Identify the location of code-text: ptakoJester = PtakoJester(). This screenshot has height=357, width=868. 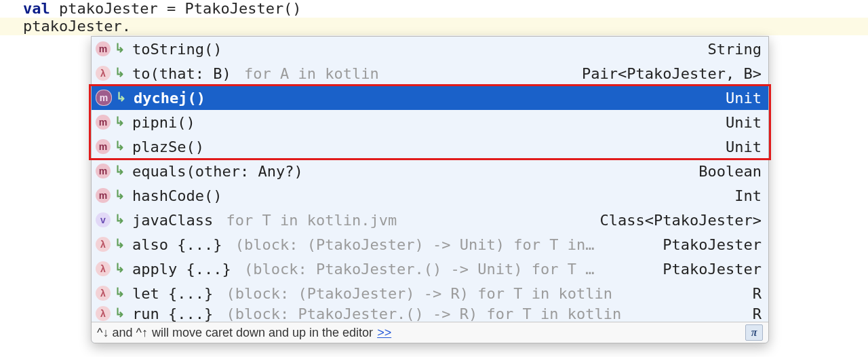
(176, 8).